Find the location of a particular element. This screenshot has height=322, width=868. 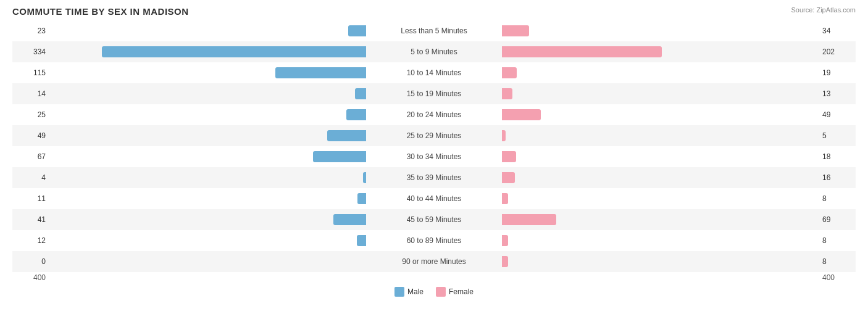

row-label: 20 to 24 Minutes is located at coordinates (434, 115).